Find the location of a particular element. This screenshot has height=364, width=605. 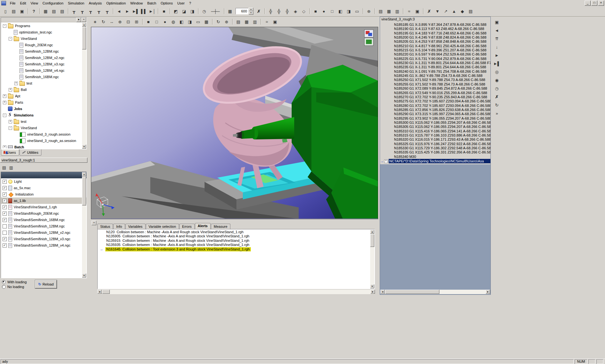

target-select-button: ◉ is located at coordinates (497, 80).